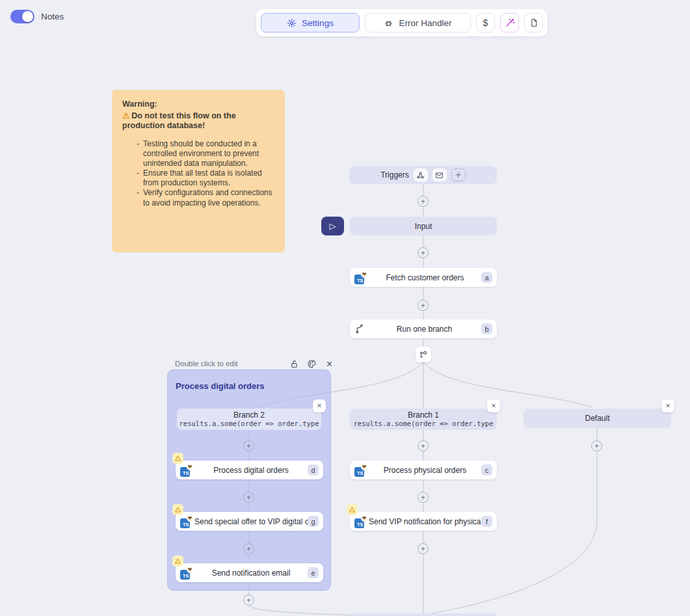 This screenshot has width=690, height=616. Describe the element at coordinates (209, 198) in the screenshot. I see `bullet-text: Verify configurations and connections to…` at that location.